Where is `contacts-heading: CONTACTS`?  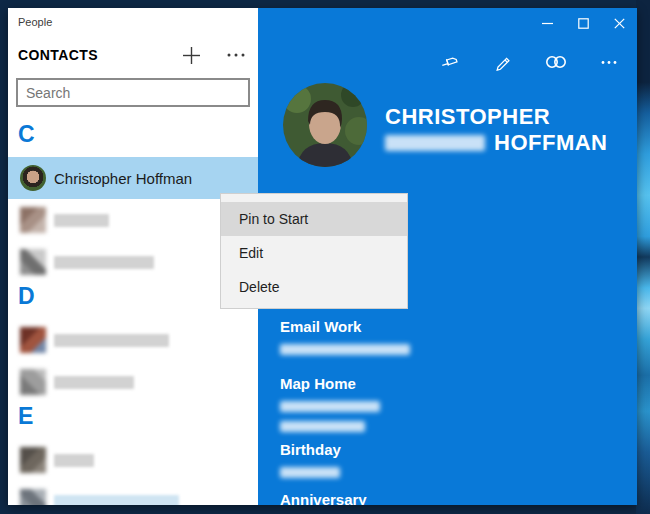
contacts-heading: CONTACTS is located at coordinates (98, 55).